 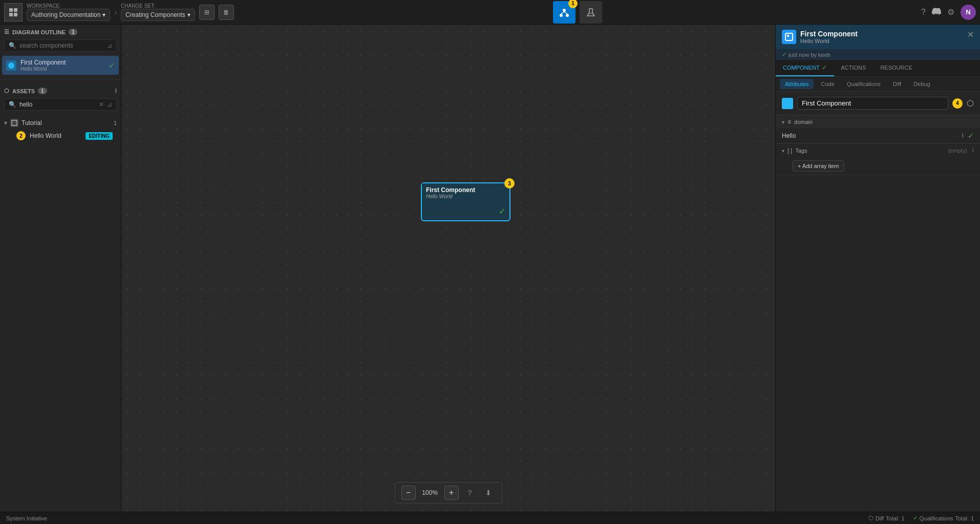 What do you see at coordinates (69, 15) in the screenshot?
I see `workspace-dropdown: Authoring Documentation ▾` at bounding box center [69, 15].